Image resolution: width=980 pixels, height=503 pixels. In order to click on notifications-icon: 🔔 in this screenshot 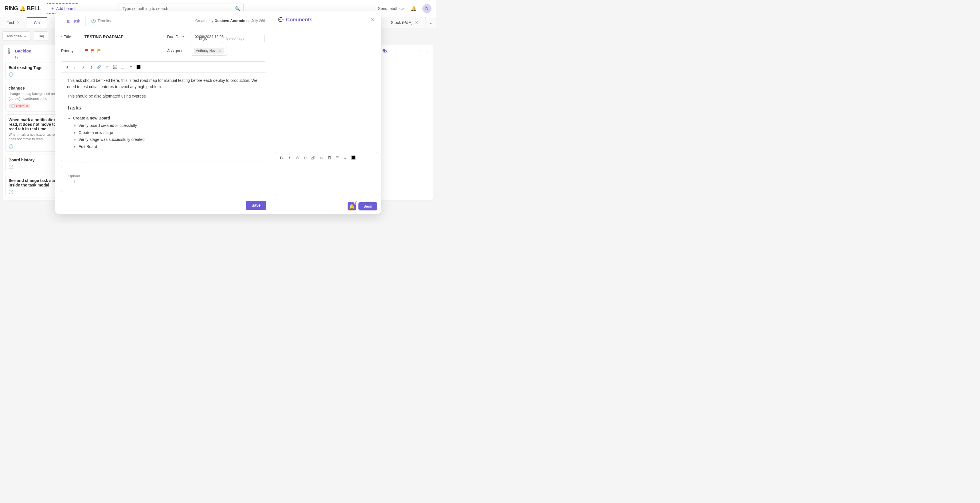, I will do `click(414, 8)`.